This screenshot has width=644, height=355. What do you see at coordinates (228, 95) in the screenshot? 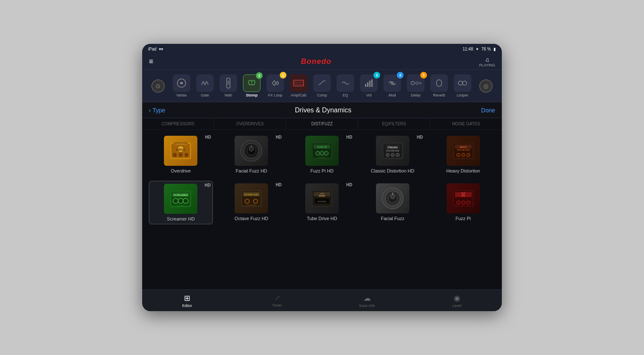
I see `wah-label: Wah` at bounding box center [228, 95].